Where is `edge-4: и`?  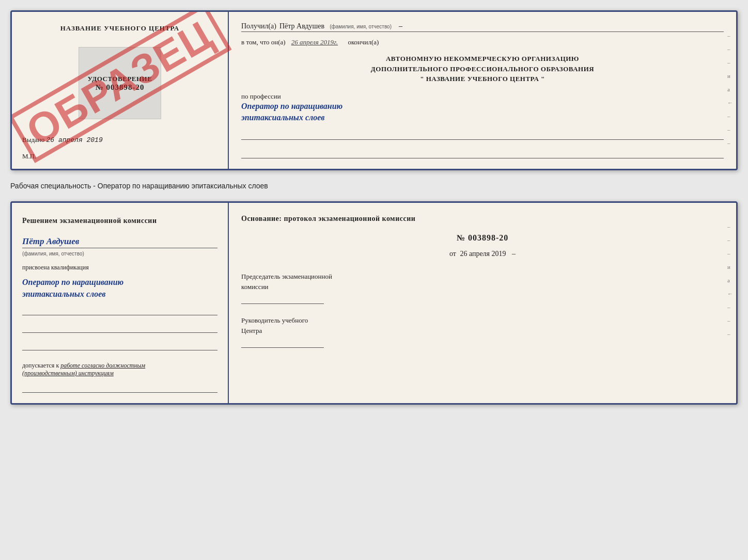
edge-4: и is located at coordinates (730, 76).